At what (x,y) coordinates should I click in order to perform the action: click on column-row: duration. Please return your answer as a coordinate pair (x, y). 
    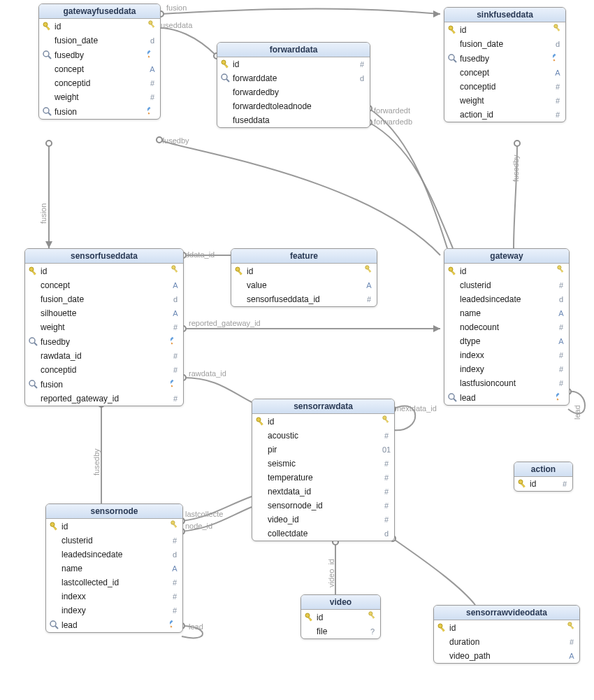
    Looking at the image, I should click on (507, 642).